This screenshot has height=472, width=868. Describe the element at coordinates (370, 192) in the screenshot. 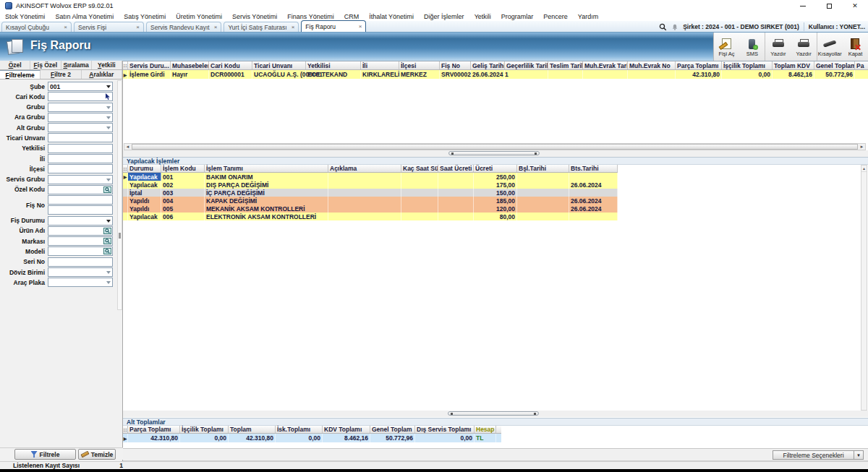

I see `islem-row: İptal 003 İÇ PARÇA DEĞİŞİMİ 150,00` at that location.